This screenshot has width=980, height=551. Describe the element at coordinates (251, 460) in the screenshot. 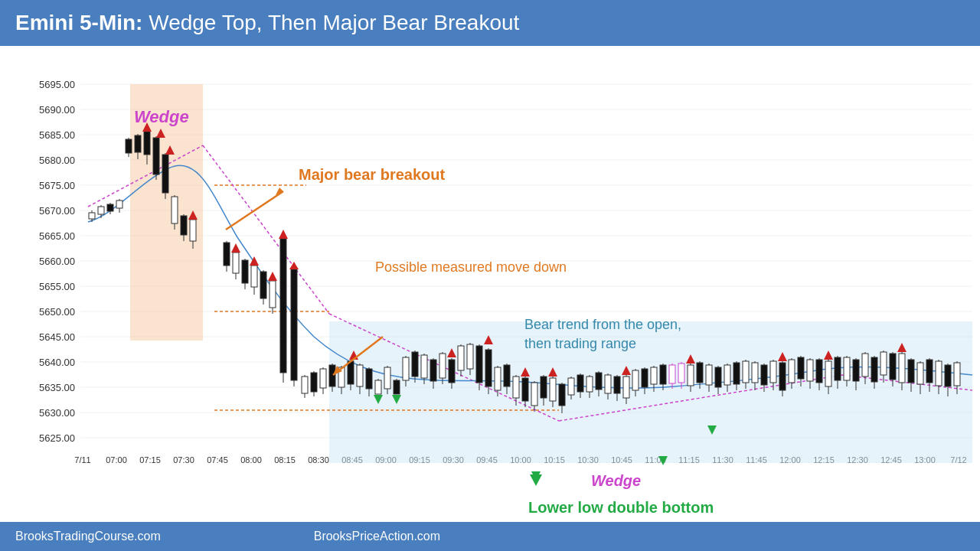

I see `svg-text: 08:00` at that location.